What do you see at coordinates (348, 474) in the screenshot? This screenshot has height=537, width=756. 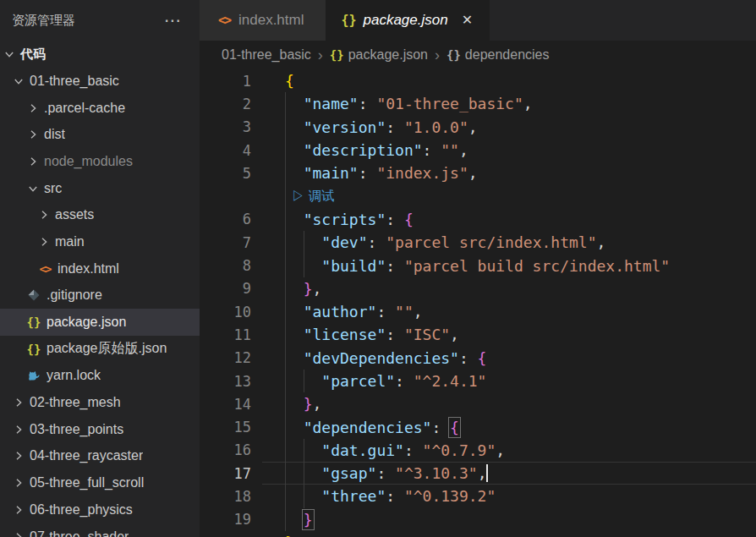 I see `token-key: "gsap"` at bounding box center [348, 474].